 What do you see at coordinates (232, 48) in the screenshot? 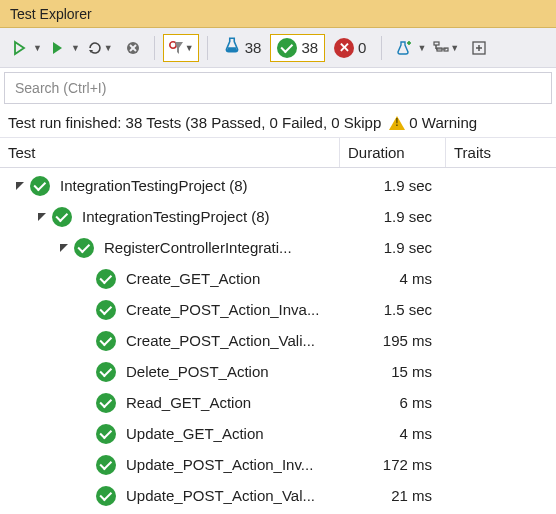
I see `flask-icon` at bounding box center [232, 48].